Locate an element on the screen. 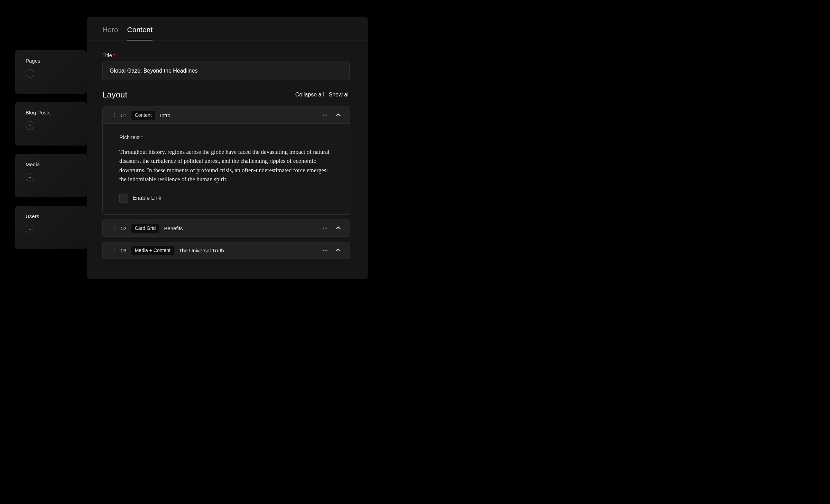  tab-content: Content is located at coordinates (140, 33).